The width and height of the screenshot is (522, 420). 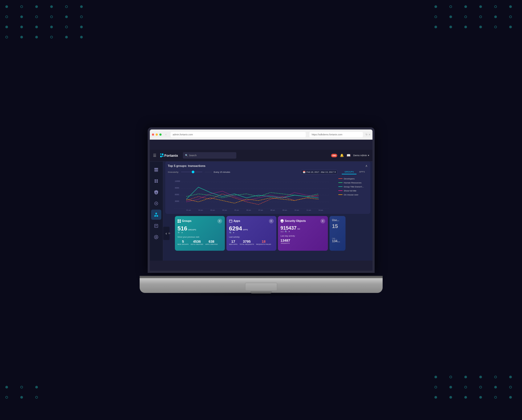 What do you see at coordinates (268, 166) in the screenshot?
I see `card-header: Top 5 groups: transactions ∧` at bounding box center [268, 166].